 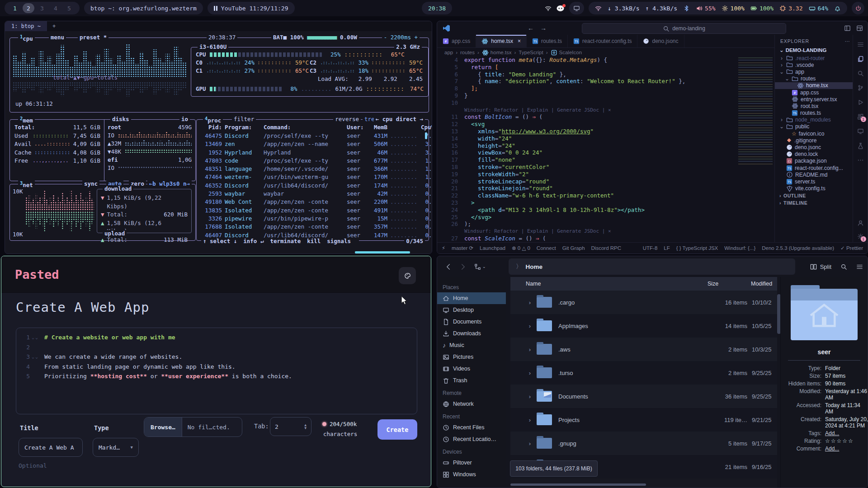 What do you see at coordinates (815, 99) in the screenshot?
I see `explorer-item-entry.server.tsx: entry.server.tsx` at bounding box center [815, 99].